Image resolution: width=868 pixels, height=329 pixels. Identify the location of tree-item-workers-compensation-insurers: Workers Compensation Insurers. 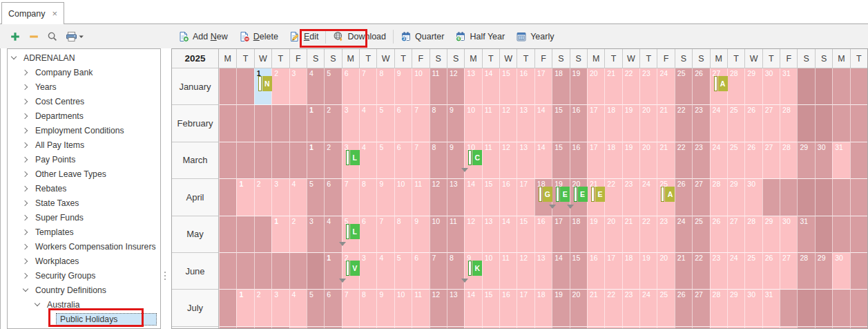
(84, 246).